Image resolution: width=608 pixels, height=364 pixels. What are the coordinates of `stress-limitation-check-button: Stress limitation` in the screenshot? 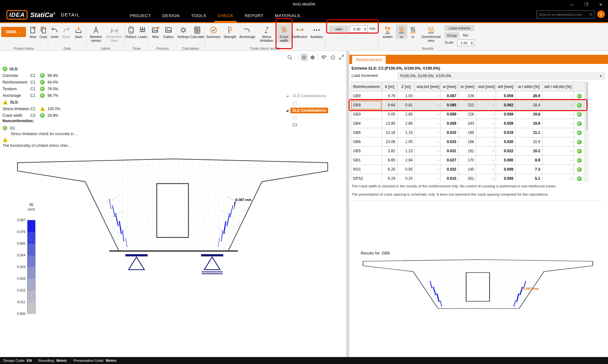 It's located at (267, 34).